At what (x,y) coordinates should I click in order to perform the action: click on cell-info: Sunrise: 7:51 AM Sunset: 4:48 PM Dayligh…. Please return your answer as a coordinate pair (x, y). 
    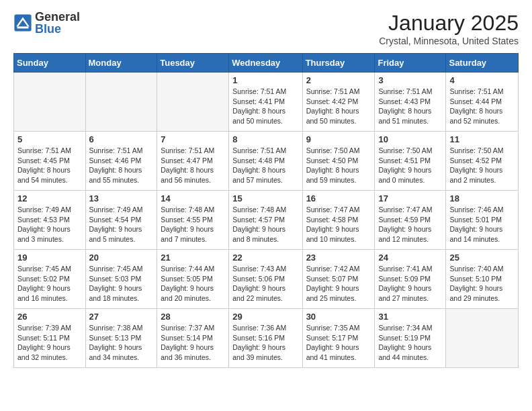
    Looking at the image, I should click on (265, 165).